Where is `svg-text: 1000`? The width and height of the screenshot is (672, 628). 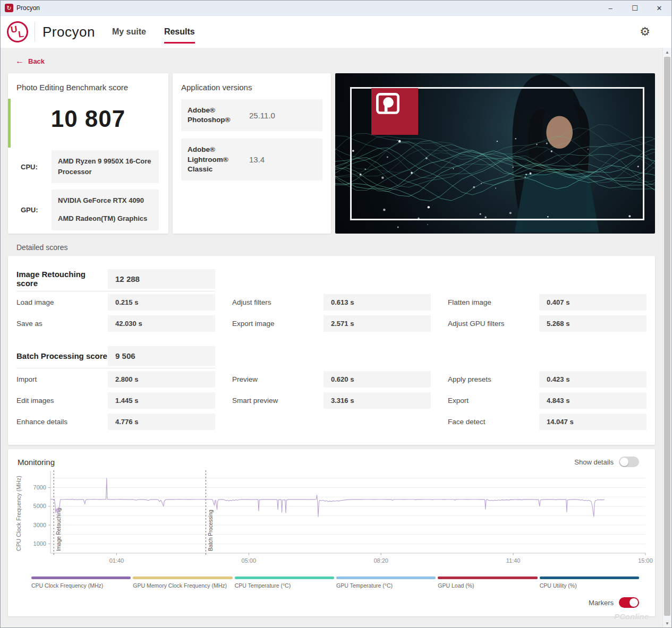 svg-text: 1000 is located at coordinates (40, 544).